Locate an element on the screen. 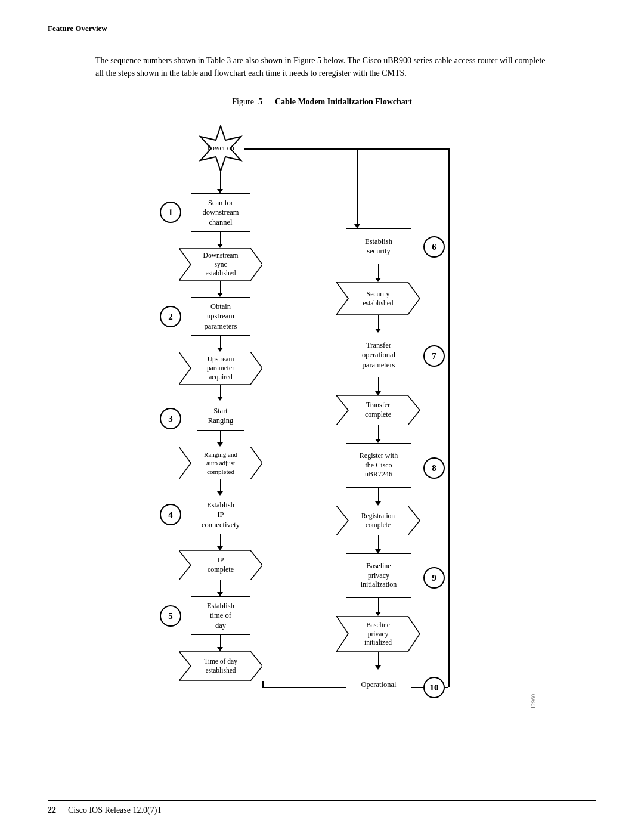  num-9: 9 is located at coordinates (434, 578).